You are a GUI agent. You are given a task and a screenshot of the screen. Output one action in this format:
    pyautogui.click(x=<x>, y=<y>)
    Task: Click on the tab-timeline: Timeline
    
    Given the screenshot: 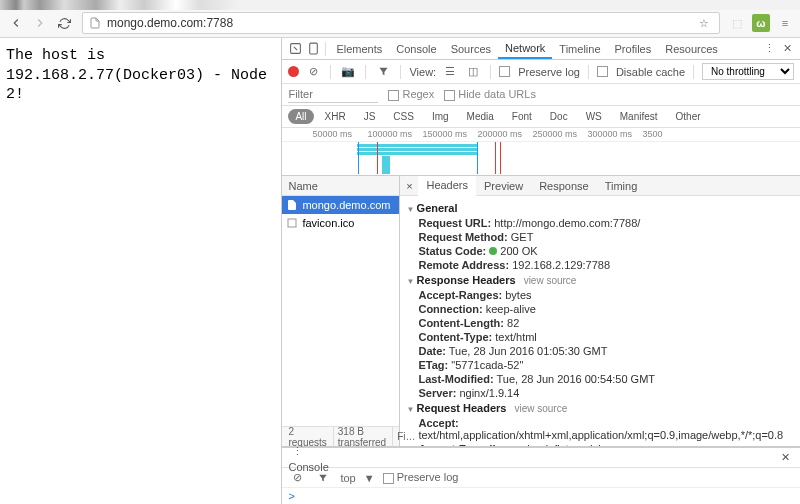 What is the action you would take?
    pyautogui.click(x=580, y=49)
    